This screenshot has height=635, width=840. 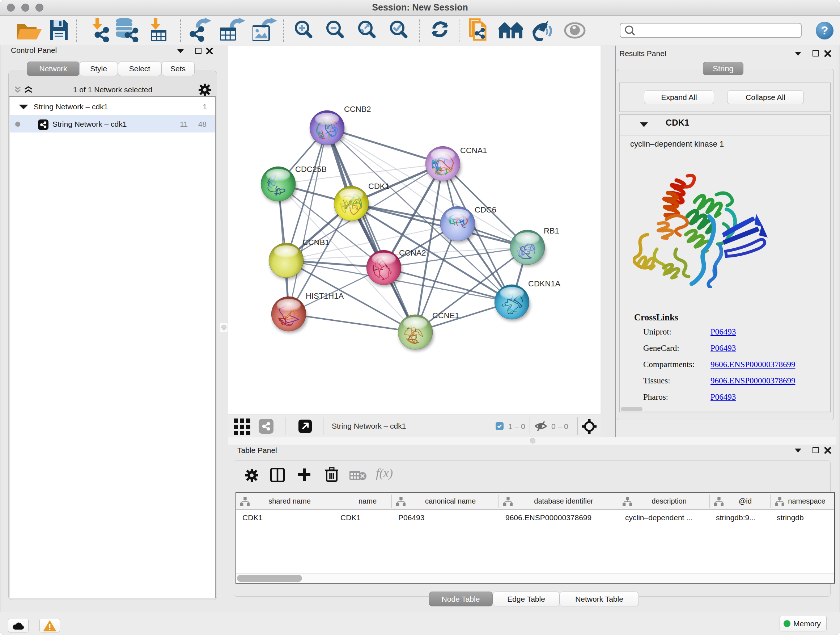 I want to click on svg-text: CCNA1, so click(x=474, y=150).